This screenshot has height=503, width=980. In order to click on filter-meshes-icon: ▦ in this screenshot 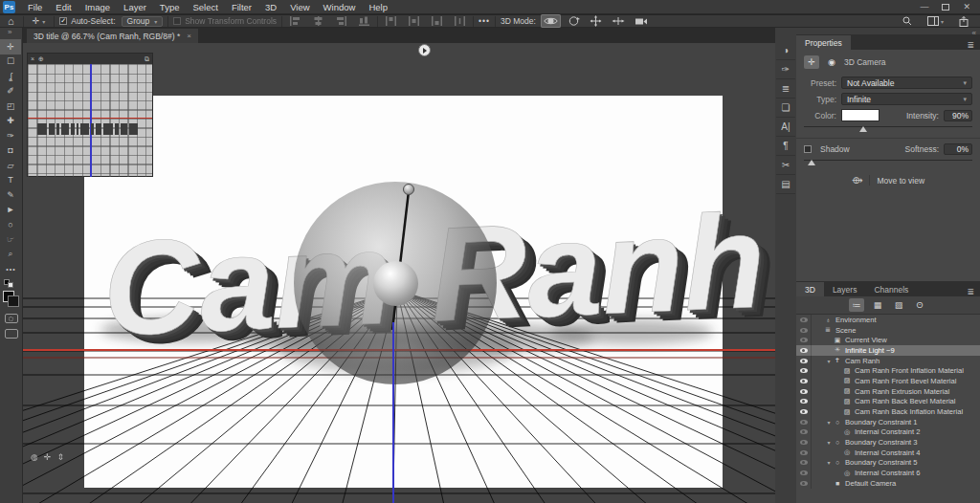, I will do `click(878, 305)`.